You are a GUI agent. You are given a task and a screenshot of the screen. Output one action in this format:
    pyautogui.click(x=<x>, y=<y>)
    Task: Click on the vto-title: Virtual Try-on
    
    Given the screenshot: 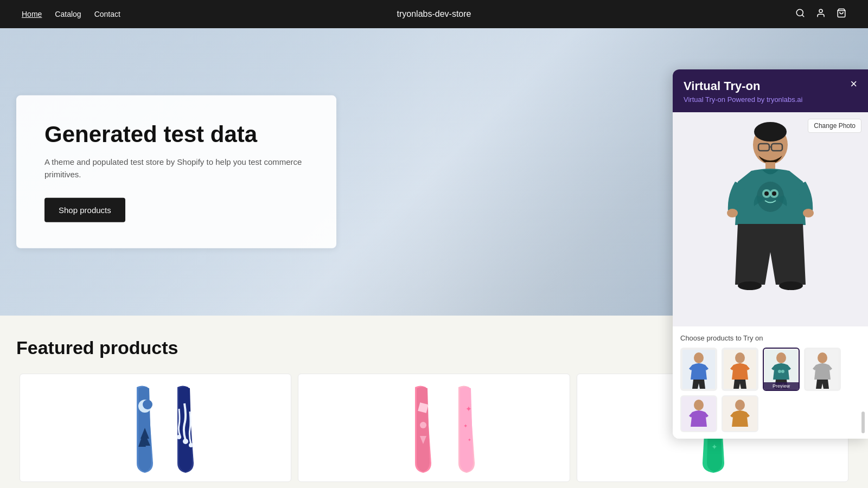 What is the action you would take?
    pyautogui.click(x=743, y=86)
    